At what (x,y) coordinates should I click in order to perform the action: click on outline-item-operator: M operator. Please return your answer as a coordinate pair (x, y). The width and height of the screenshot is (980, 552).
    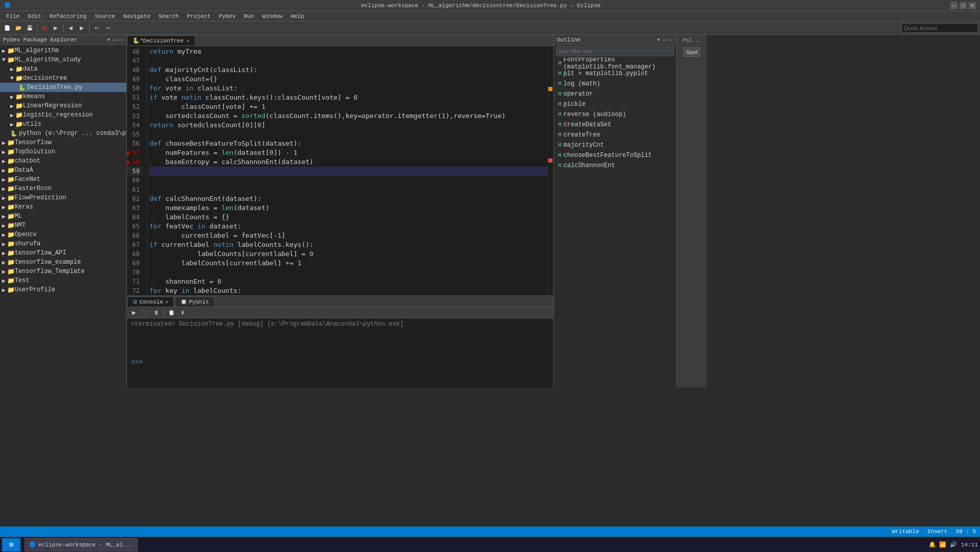
    Looking at the image, I should click on (615, 94).